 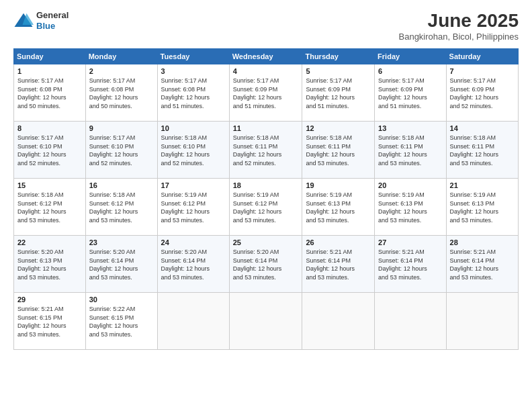 What do you see at coordinates (410, 265) in the screenshot?
I see `calendar-cell: 27Sunrise: 5:21 AM Sunset: 6:14 PM Dayli…` at bounding box center [410, 265].